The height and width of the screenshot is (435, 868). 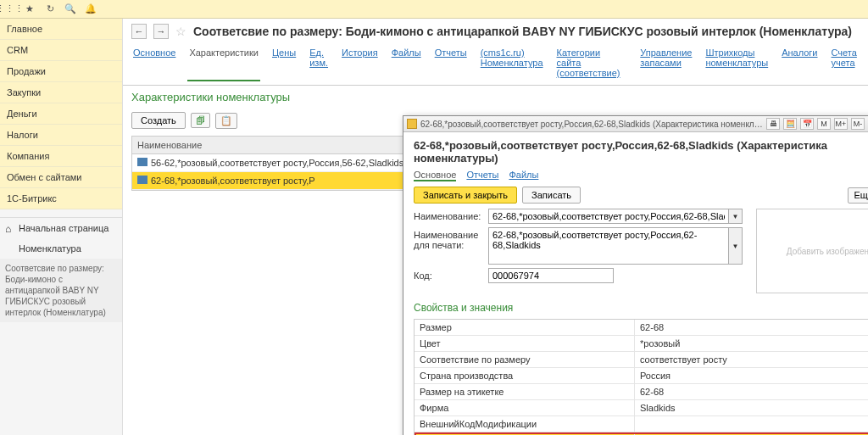 What do you see at coordinates (9, 9) in the screenshot?
I see `apps-icon: ⋮⋮⋮` at bounding box center [9, 9].